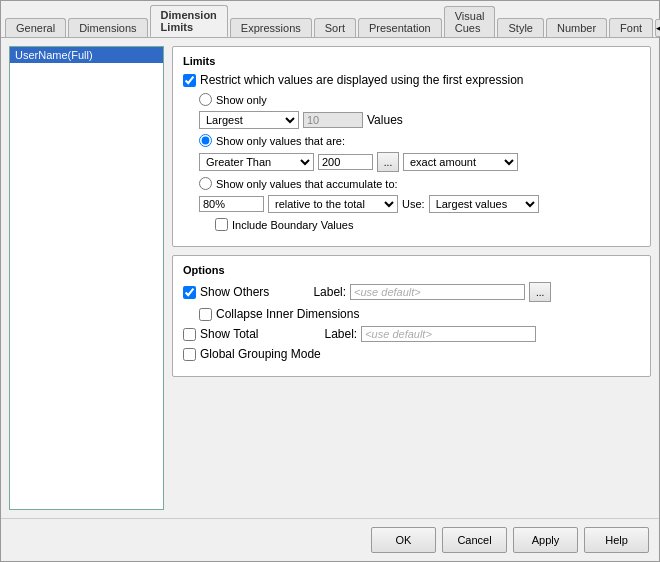 The height and width of the screenshot is (562, 660). What do you see at coordinates (293, 225) in the screenshot?
I see `boundary-label: Include Boundary Values` at bounding box center [293, 225].